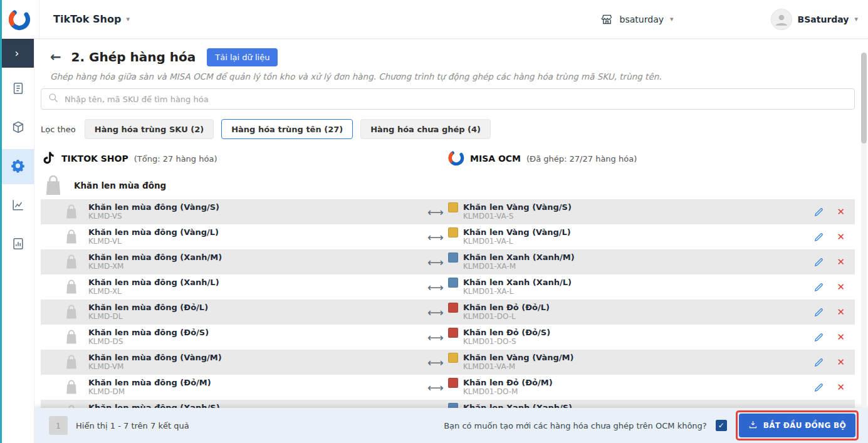 This screenshot has width=868, height=443. I want to click on ocm-product-sku: KLMD01-XA-L, so click(518, 292).